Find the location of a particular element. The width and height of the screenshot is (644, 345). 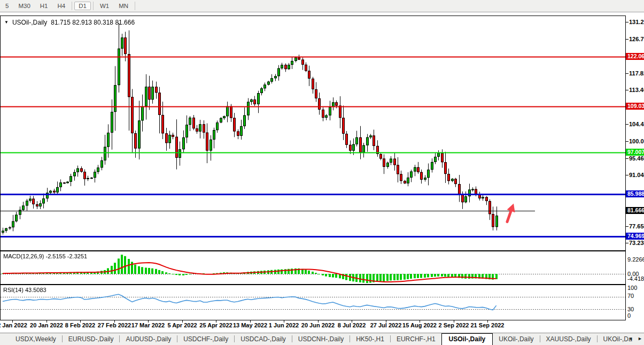

rsi-axis-label: 0 is located at coordinates (629, 316).